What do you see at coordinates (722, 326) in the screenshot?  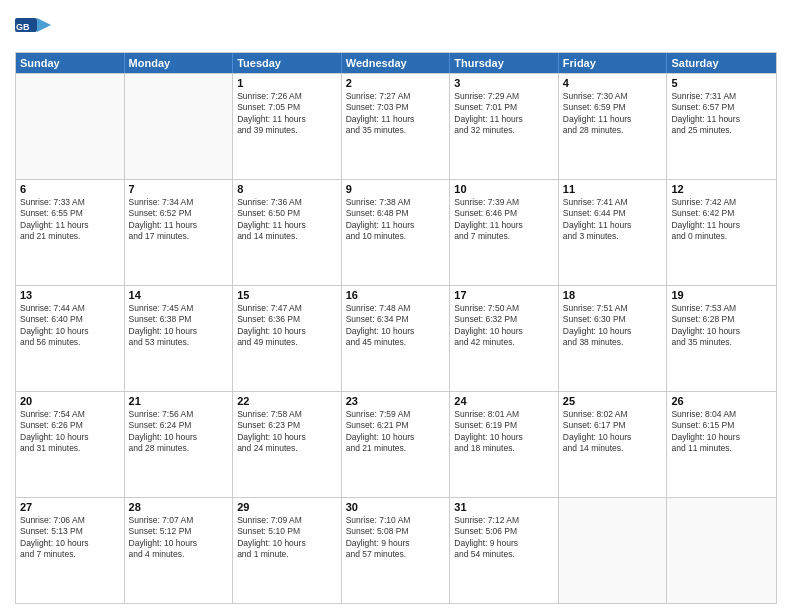 I see `day-info: Sunrise: 7:53 AM Sunset: 6:28 PM Dayligh…` at bounding box center [722, 326].